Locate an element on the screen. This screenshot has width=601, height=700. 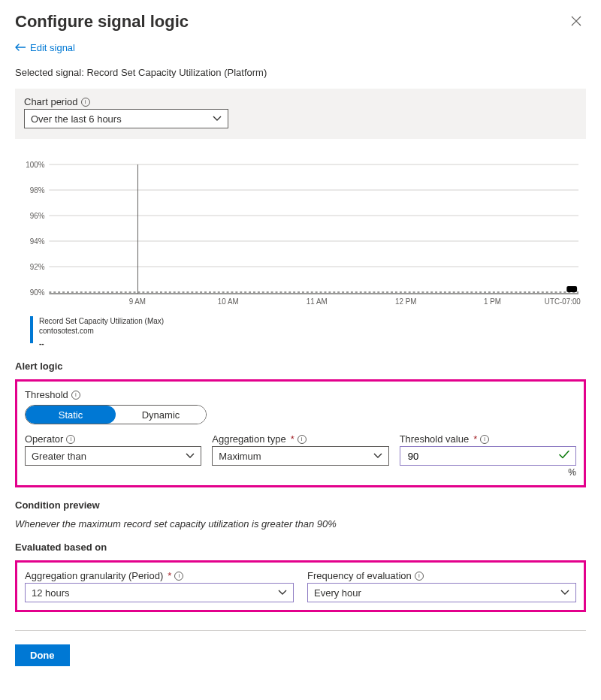
aggregation-type-select: Maximum is located at coordinates (300, 456).